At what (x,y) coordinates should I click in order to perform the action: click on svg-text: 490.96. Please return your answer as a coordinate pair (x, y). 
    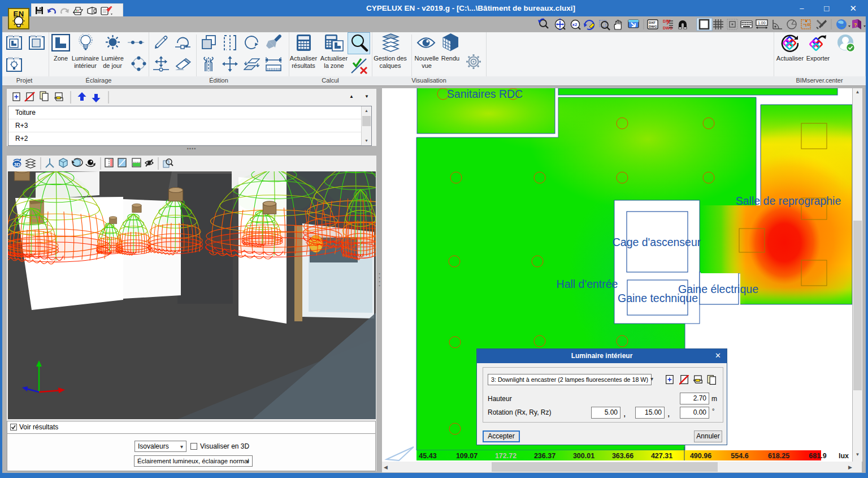
    Looking at the image, I should click on (701, 456).